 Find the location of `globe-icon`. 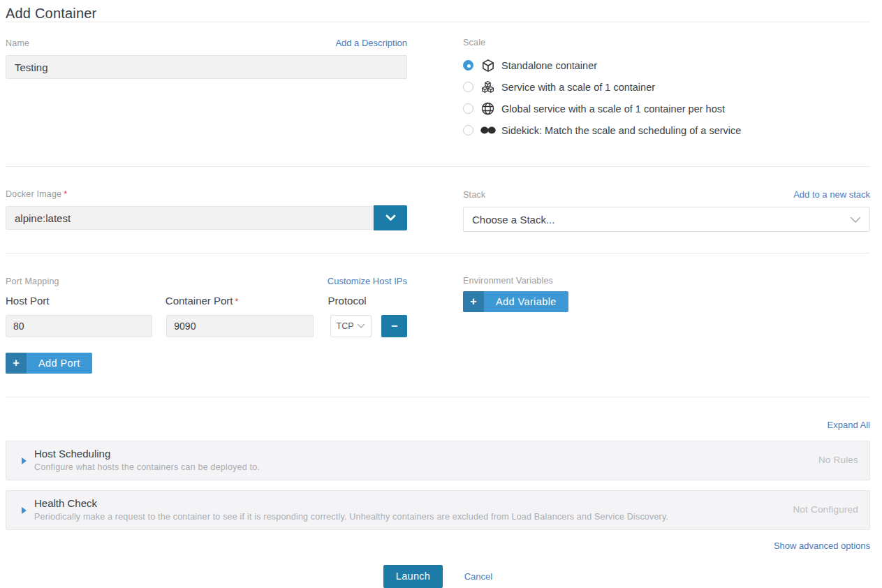

globe-icon is located at coordinates (487, 109).